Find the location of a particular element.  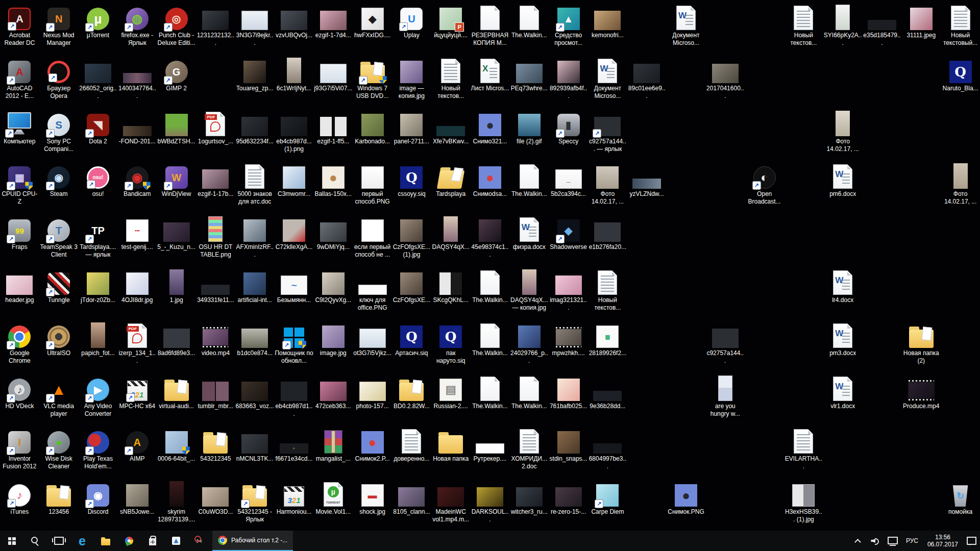

desktop-icon: tumblr_mbr... is located at coordinates (215, 391).